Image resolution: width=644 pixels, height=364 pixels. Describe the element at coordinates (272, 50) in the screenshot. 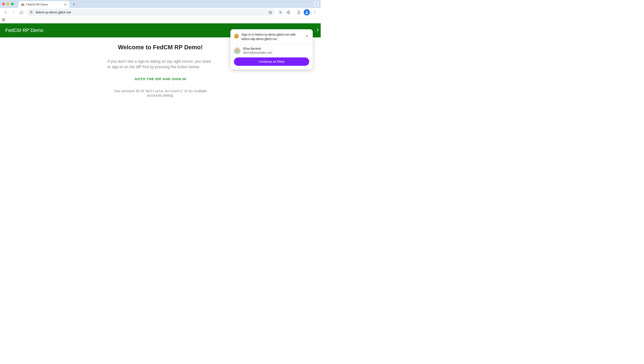

I see `account-item: Elisa Beckett demo@example.com` at that location.